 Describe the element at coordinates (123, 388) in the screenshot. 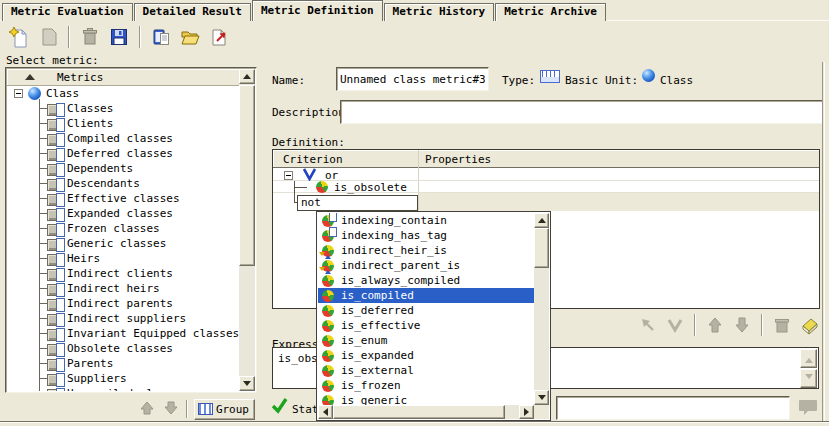

I see `tree-item: Uncompiled classes` at that location.